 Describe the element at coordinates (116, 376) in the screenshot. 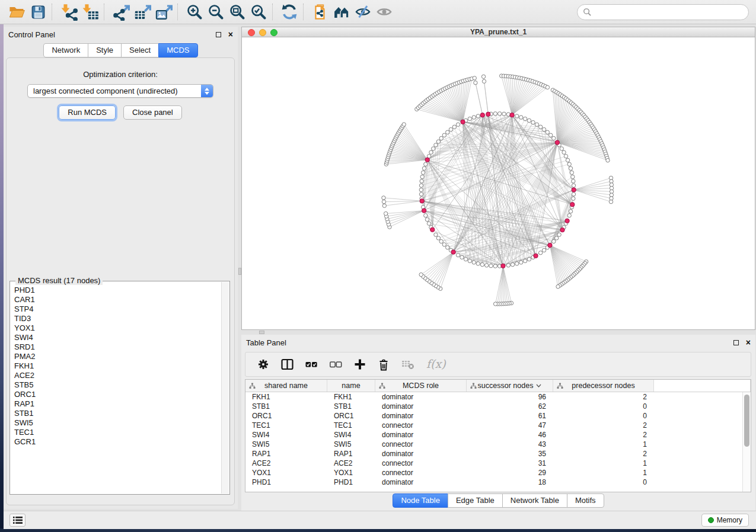

I see `mcds-result-item: ACE2` at that location.